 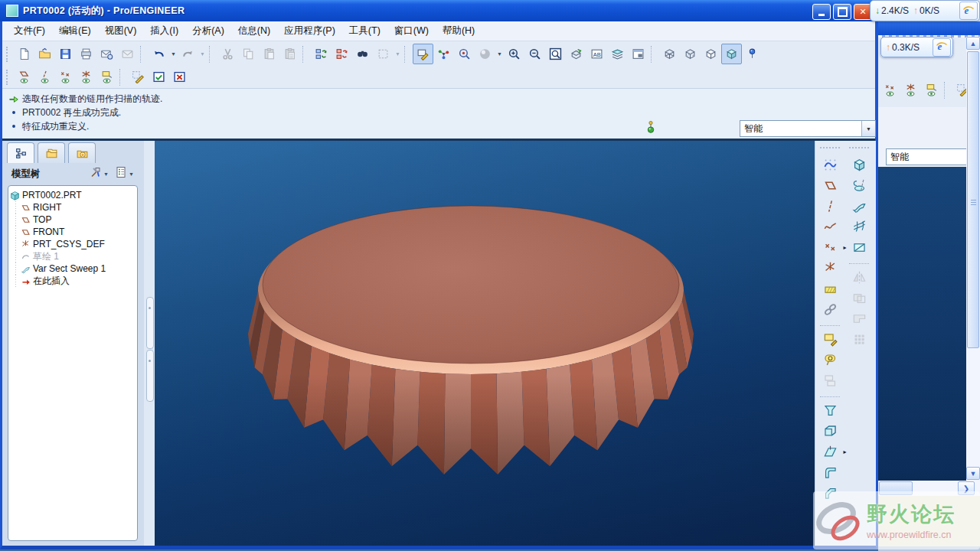 I want to click on minimize-button, so click(x=822, y=12).